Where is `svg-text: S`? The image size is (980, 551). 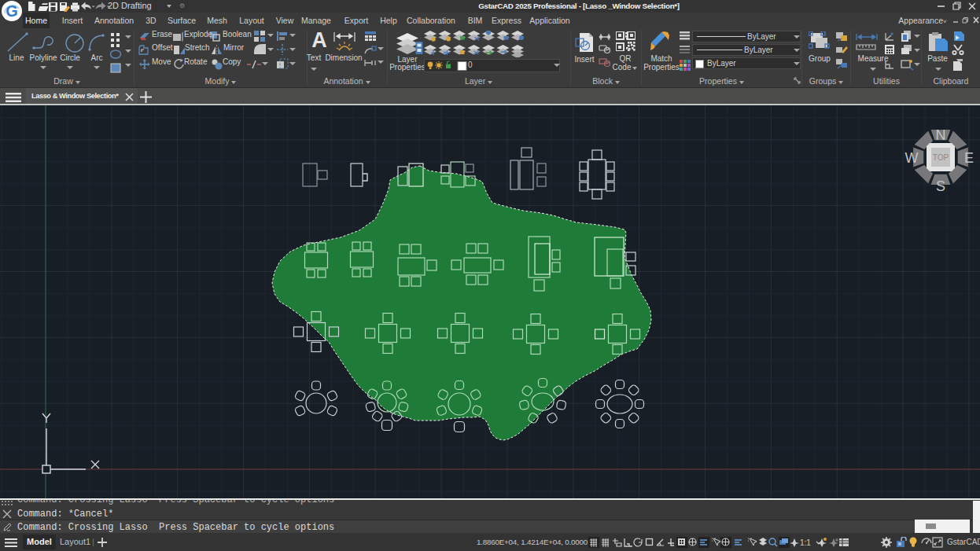
svg-text: S is located at coordinates (941, 186).